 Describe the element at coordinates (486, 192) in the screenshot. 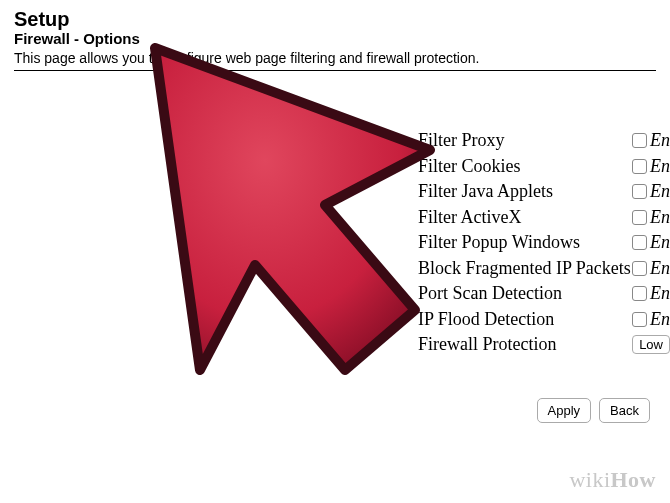

I see `option-label: Filter Java Applets` at that location.